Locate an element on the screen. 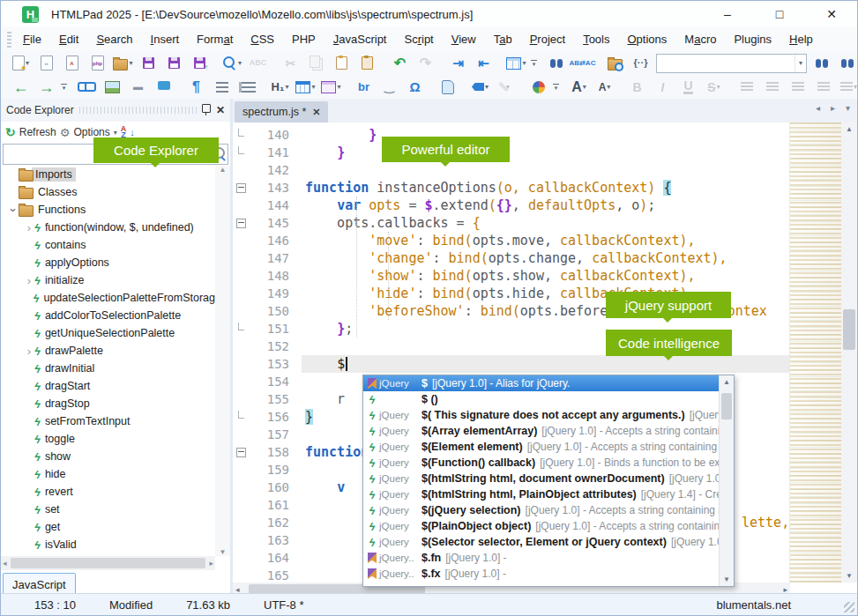  panel-close-icon: ✕ is located at coordinates (220, 110).